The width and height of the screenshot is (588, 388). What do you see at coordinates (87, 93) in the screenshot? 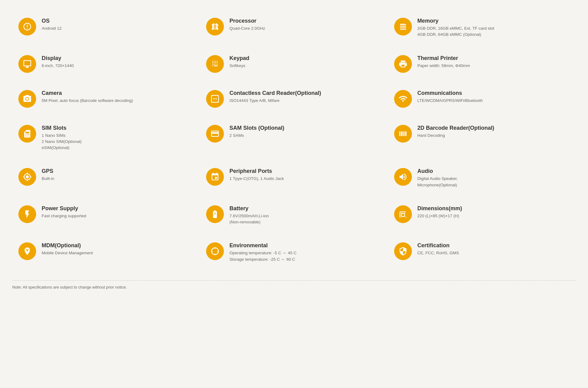
I see `spec-title-camera: Camera` at bounding box center [87, 93].